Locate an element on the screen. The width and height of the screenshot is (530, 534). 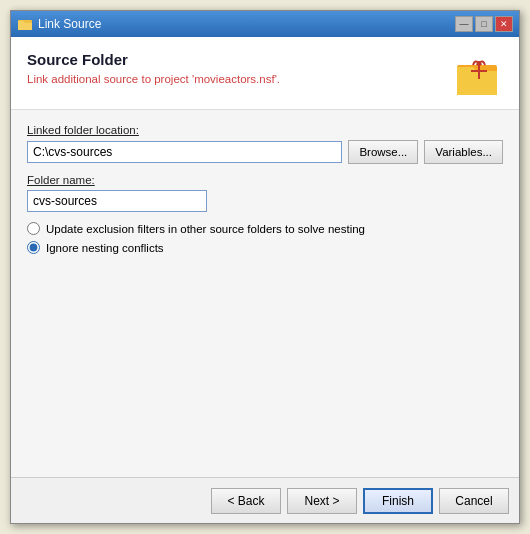
footer-section: < Back Next > Finish Cancel is located at coordinates (265, 500).